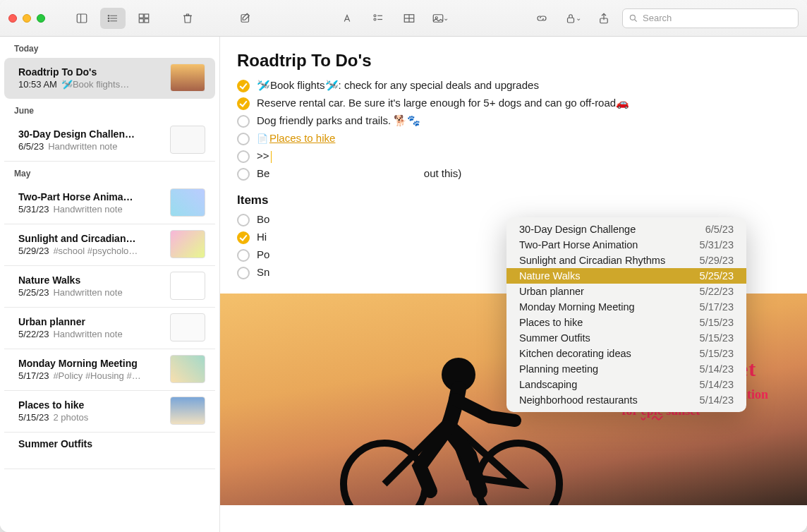 This screenshot has height=532, width=807. I want to click on suggestion-date: 5/31/23, so click(717, 245).